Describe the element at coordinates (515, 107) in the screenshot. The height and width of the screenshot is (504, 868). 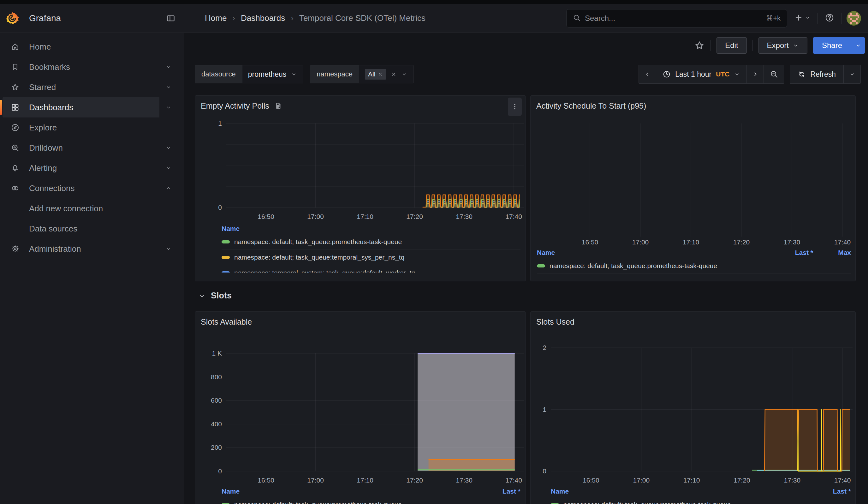
I see `panel-menu-button` at that location.